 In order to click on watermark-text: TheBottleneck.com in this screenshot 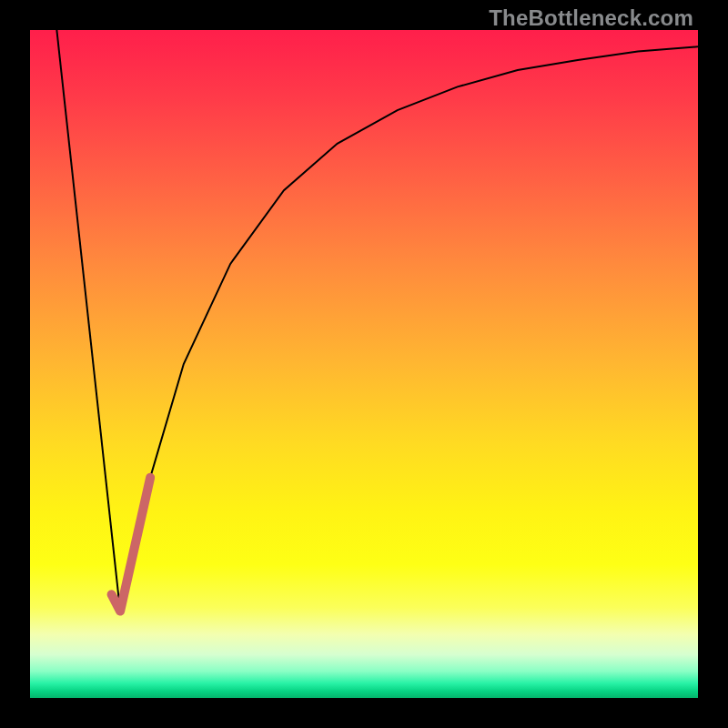, I will do `click(592, 18)`.